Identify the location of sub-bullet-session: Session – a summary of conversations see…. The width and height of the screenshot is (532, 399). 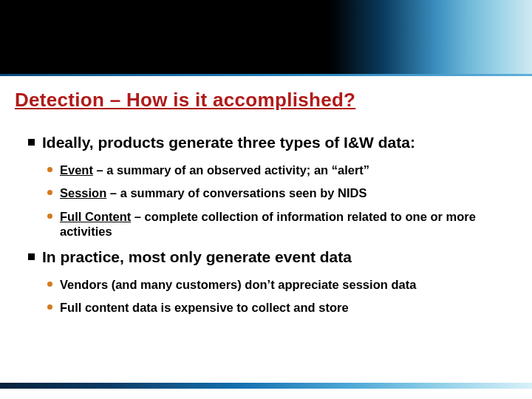
(279, 194).